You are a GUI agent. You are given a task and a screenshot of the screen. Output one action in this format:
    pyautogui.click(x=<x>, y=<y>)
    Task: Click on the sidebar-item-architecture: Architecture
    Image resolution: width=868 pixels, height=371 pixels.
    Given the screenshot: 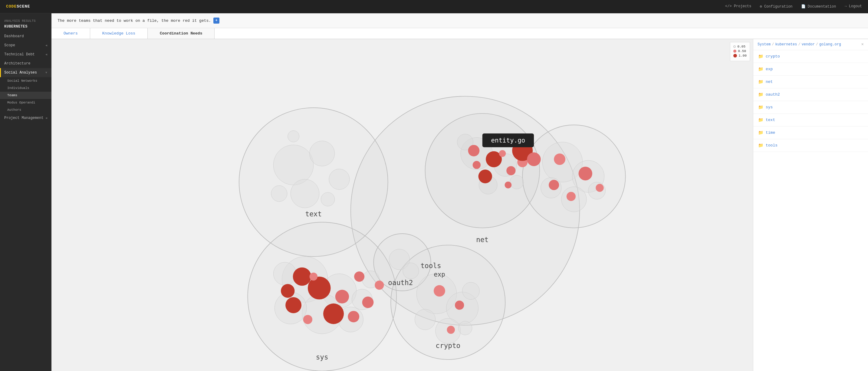 What is the action you would take?
    pyautogui.click(x=26, y=63)
    